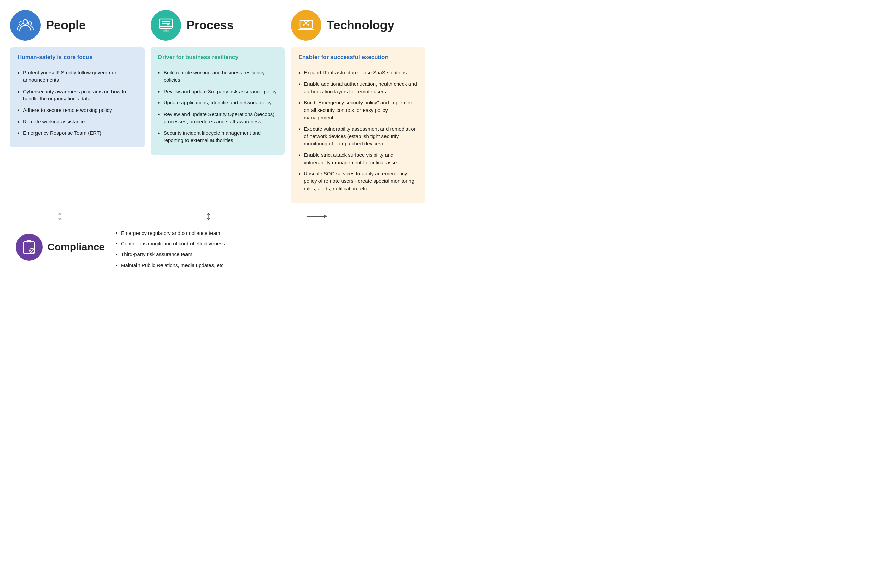  Describe the element at coordinates (208, 215) in the screenshot. I see `updown-arrow-mid: ↕` at that location.